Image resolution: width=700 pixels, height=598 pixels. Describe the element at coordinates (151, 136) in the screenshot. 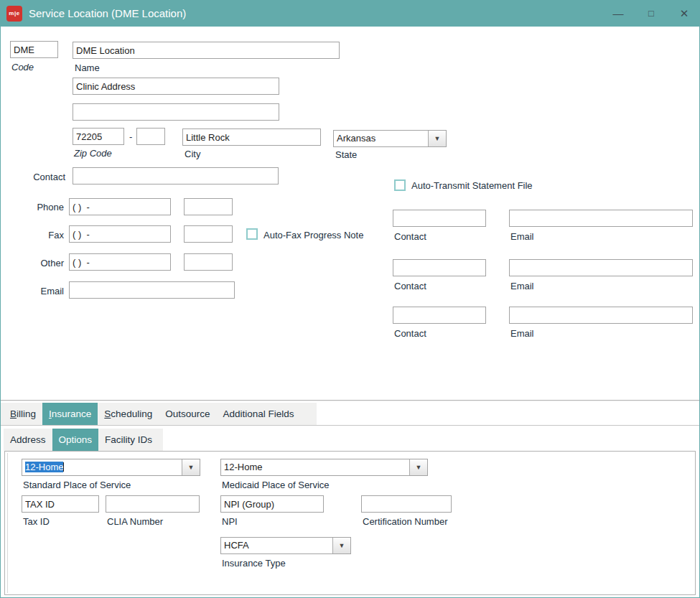

I see `zip-plus4-field` at that location.